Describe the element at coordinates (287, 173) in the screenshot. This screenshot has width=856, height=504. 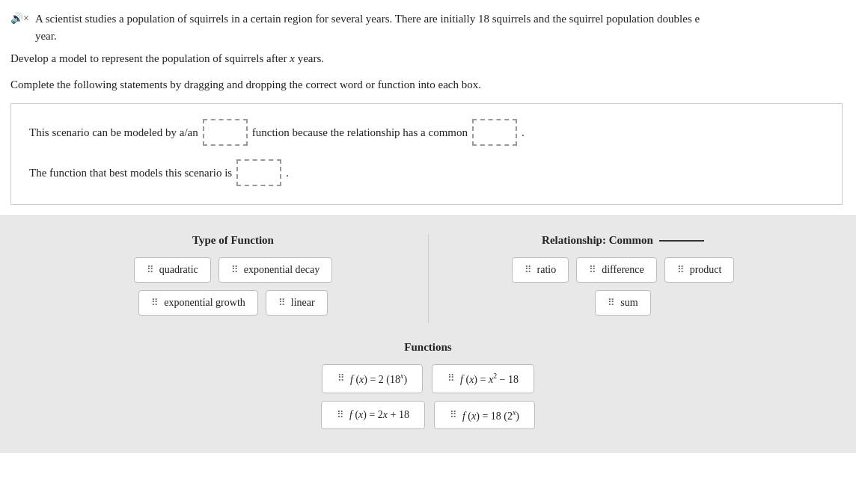
I see `sentence2-period: .` at that location.